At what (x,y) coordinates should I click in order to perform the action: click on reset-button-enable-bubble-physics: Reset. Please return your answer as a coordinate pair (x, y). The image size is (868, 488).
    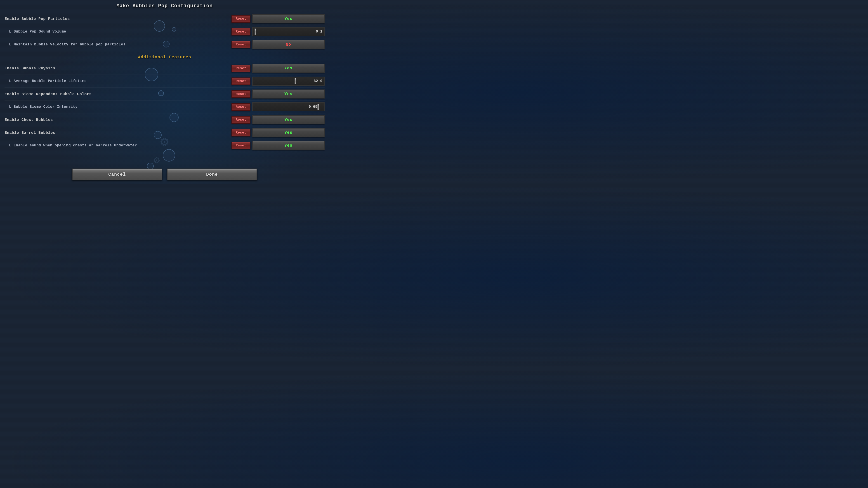
    Looking at the image, I should click on (241, 68).